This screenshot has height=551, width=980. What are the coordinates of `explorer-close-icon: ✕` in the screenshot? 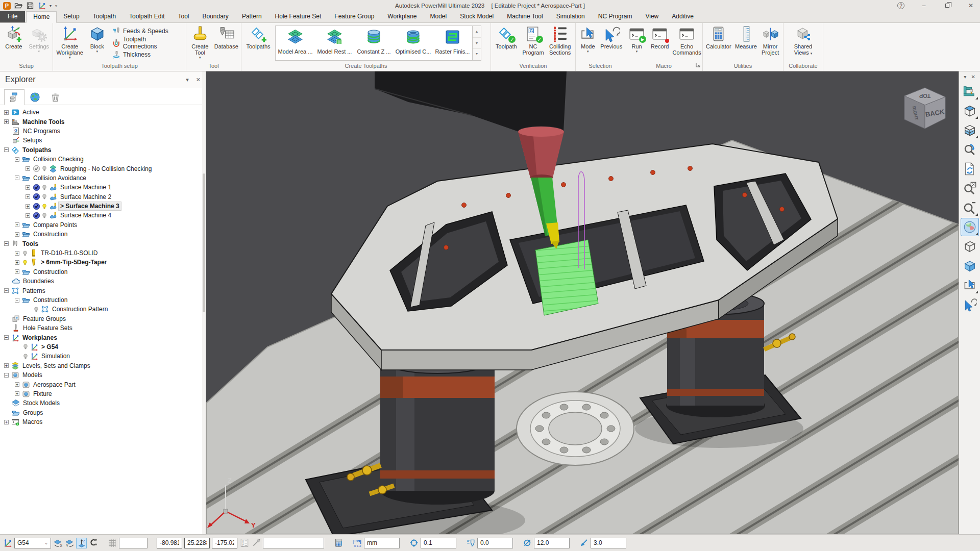 It's located at (198, 80).